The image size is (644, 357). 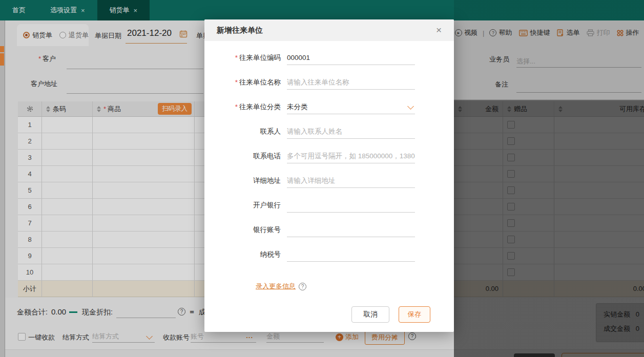 I want to click on close-icon: ×, so click(x=439, y=30).